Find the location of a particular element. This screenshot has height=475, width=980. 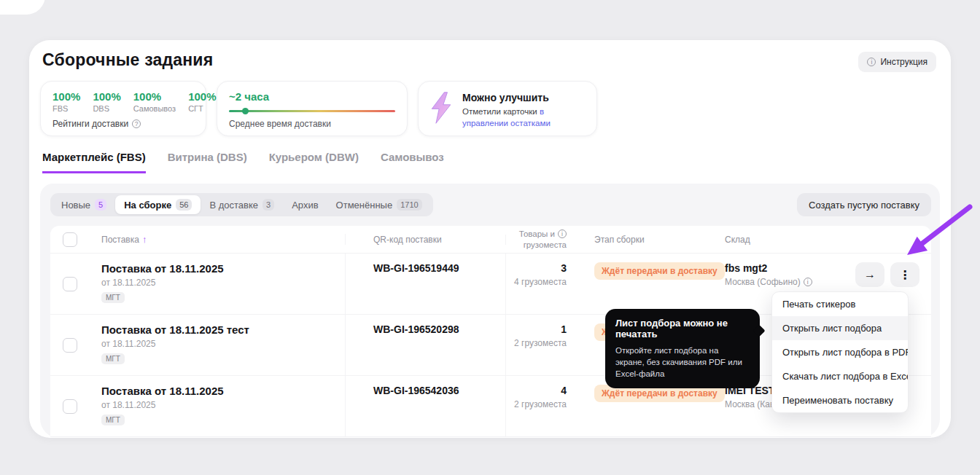

tab-marketplace-fbs: Маркетплейс (FBS) is located at coordinates (94, 162).